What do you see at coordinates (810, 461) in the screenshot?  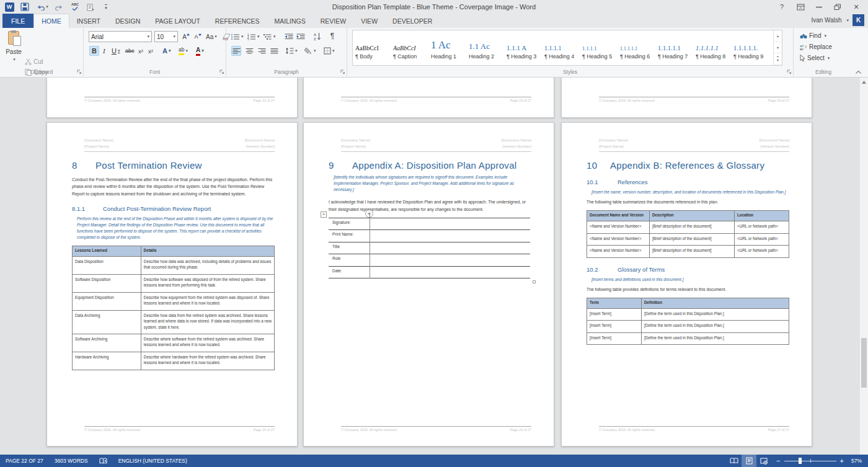 I see `zoom-track` at bounding box center [810, 461].